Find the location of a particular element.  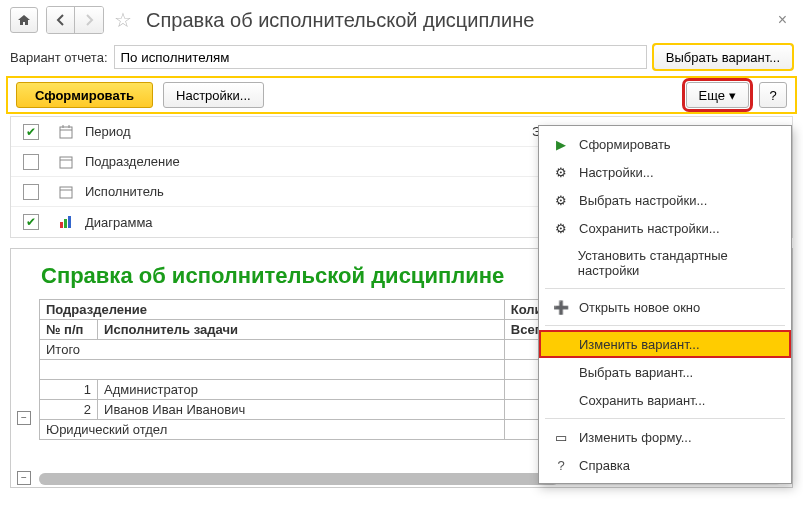

help-button: ? is located at coordinates (773, 95).